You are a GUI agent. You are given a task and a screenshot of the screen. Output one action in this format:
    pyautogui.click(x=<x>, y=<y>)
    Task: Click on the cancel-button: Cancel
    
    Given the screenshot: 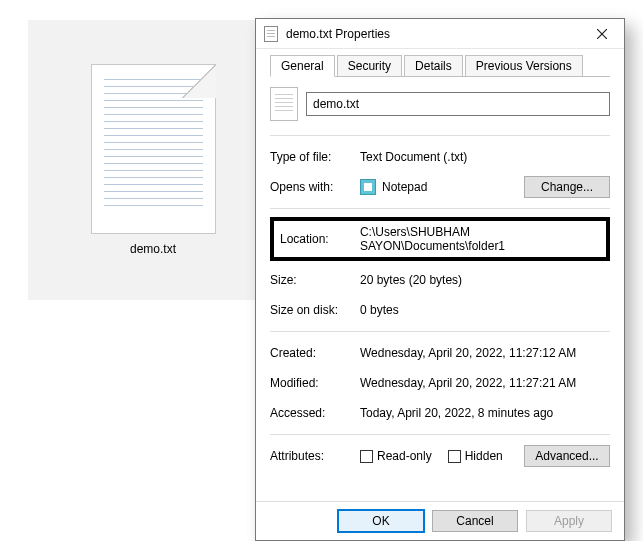 What is the action you would take?
    pyautogui.click(x=475, y=521)
    